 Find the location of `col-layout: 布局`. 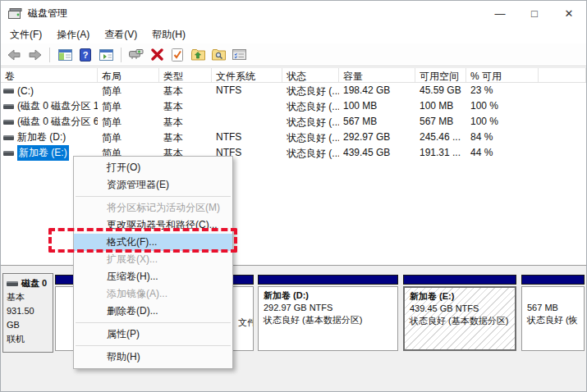

col-layout: 布局 is located at coordinates (128, 75).